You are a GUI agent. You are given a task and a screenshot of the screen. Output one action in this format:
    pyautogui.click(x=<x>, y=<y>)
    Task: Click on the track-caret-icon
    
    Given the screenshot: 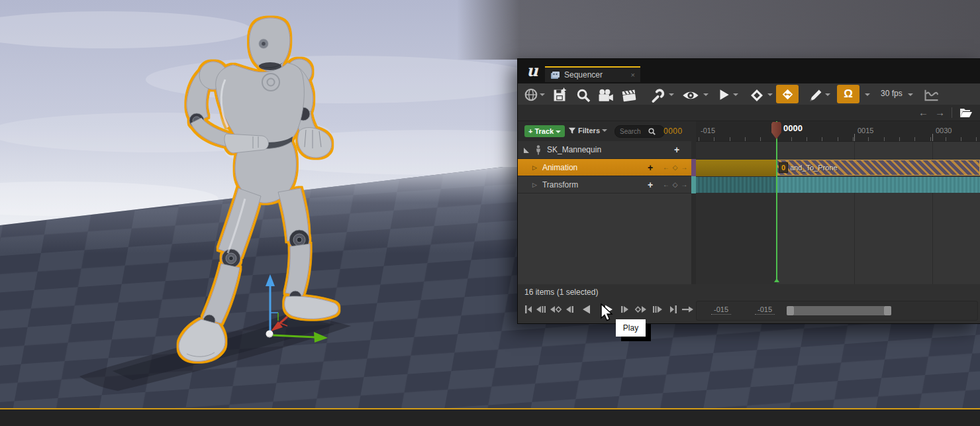 What is the action you would take?
    pyautogui.click(x=558, y=133)
    